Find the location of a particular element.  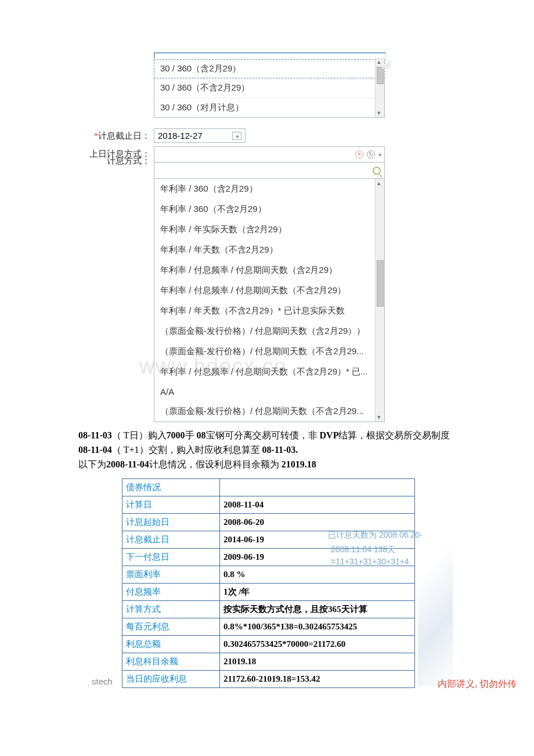

table-row: 付息频率1次 /年 is located at coordinates (269, 592).